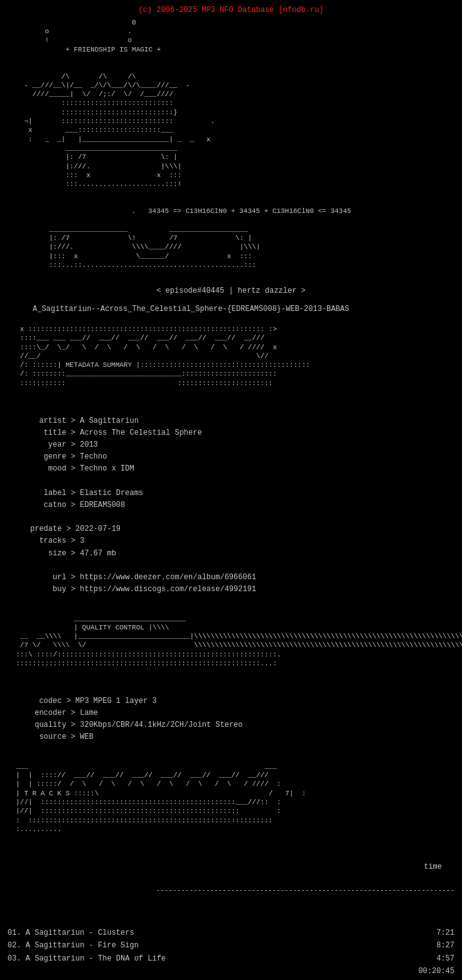  Describe the element at coordinates (231, 933) in the screenshot. I see `table-row: 01. A Sagittariun - Clusters 7:21` at that location.